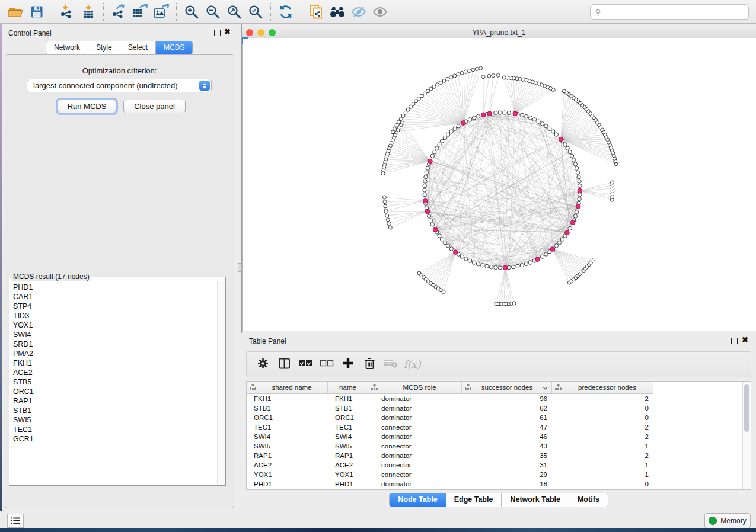 This screenshot has height=532, width=756. What do you see at coordinates (305, 364) in the screenshot?
I see `select-all-columns-button` at bounding box center [305, 364].